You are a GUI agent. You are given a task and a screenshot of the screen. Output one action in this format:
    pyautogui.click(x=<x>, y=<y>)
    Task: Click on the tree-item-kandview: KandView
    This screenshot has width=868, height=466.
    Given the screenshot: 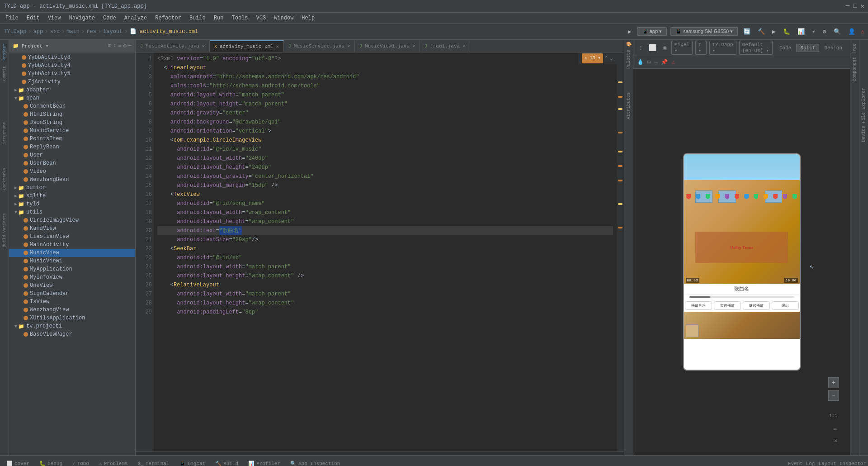 What is the action you would take?
    pyautogui.click(x=72, y=228)
    